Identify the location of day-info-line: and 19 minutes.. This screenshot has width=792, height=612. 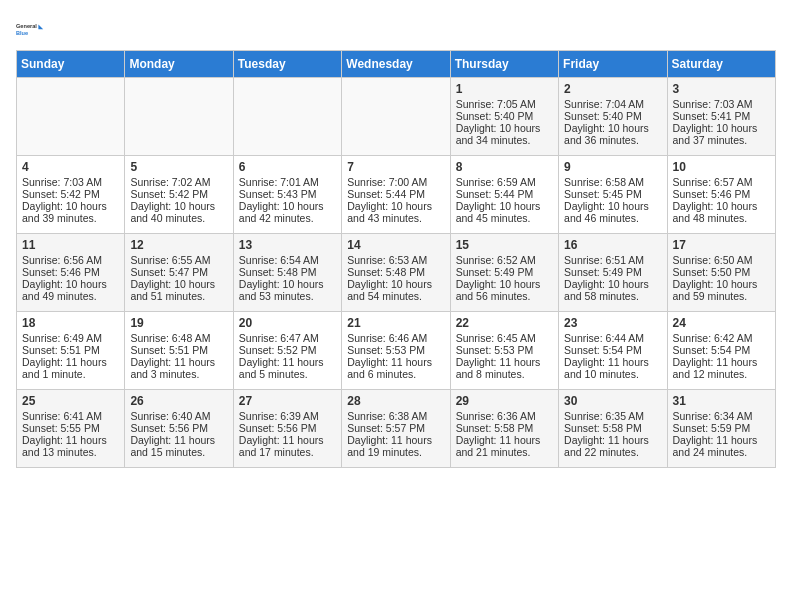
(396, 452).